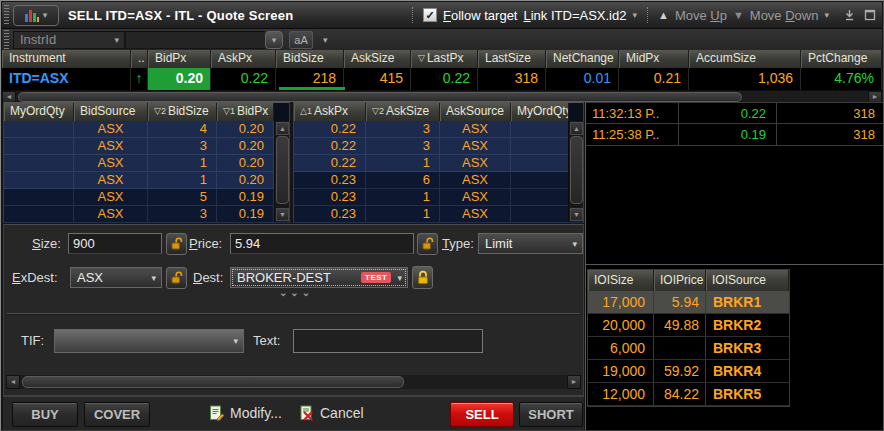 This screenshot has width=884, height=431. I want to click on link-dropdown-icon: ▾, so click(634, 15).